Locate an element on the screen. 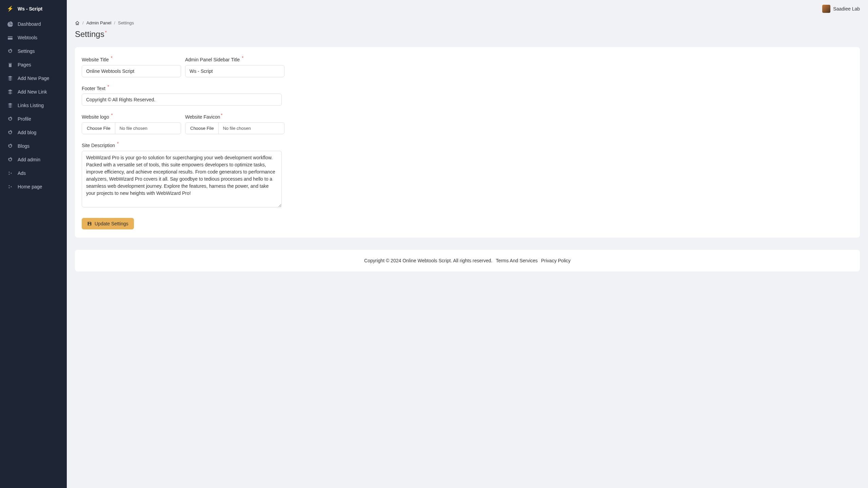 This screenshot has height=488, width=868. breadcrumb-home is located at coordinates (77, 23).